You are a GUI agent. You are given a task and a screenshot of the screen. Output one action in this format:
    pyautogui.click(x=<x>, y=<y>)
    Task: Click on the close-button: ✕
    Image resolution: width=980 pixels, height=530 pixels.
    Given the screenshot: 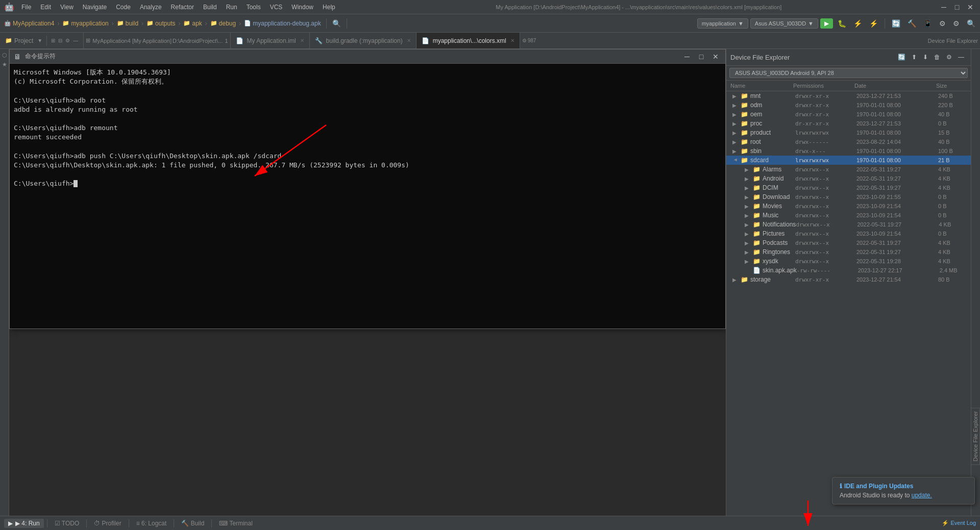 What is the action you would take?
    pyautogui.click(x=970, y=7)
    